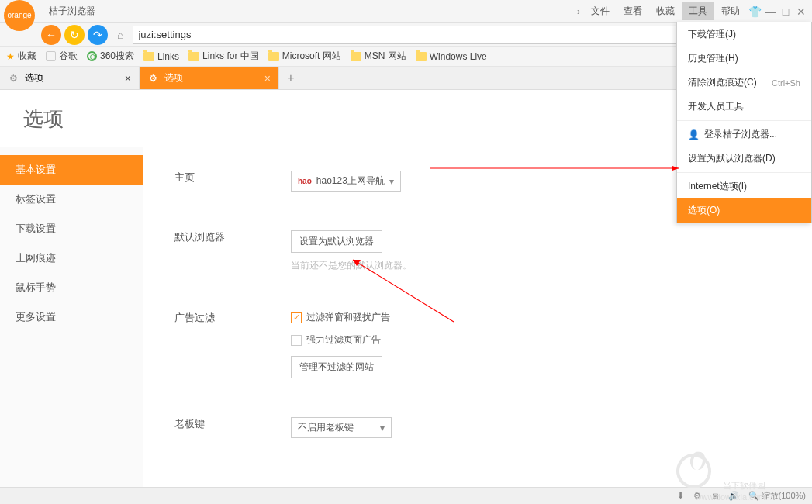  What do you see at coordinates (600, 11) in the screenshot?
I see `menu-file: 文件` at bounding box center [600, 11].